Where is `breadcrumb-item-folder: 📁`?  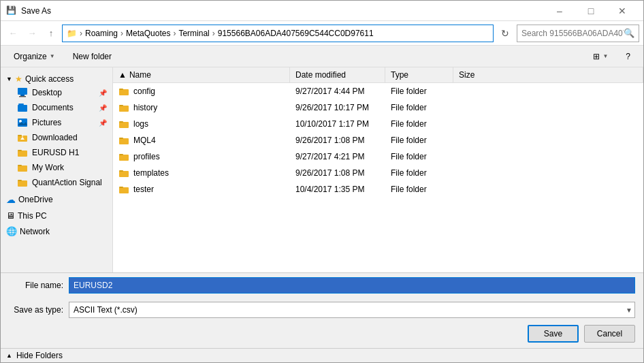
breadcrumb-item-folder: 📁 is located at coordinates (72, 33).